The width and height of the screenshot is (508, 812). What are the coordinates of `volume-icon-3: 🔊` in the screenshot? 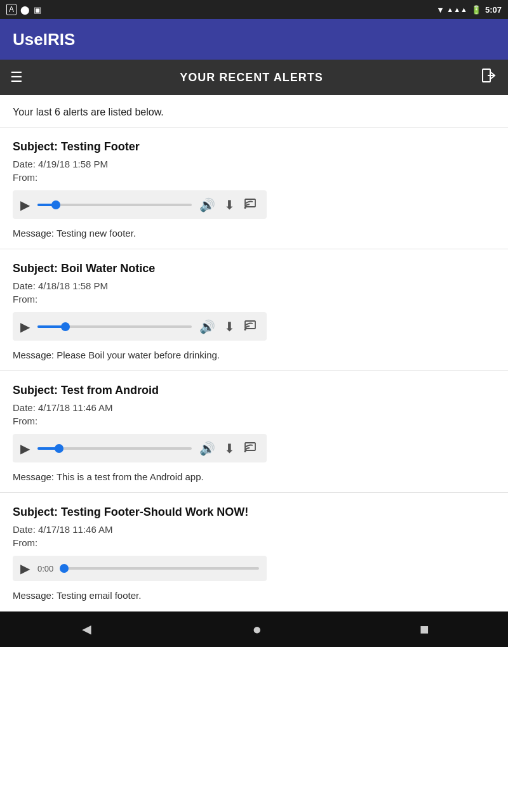 It's located at (207, 449).